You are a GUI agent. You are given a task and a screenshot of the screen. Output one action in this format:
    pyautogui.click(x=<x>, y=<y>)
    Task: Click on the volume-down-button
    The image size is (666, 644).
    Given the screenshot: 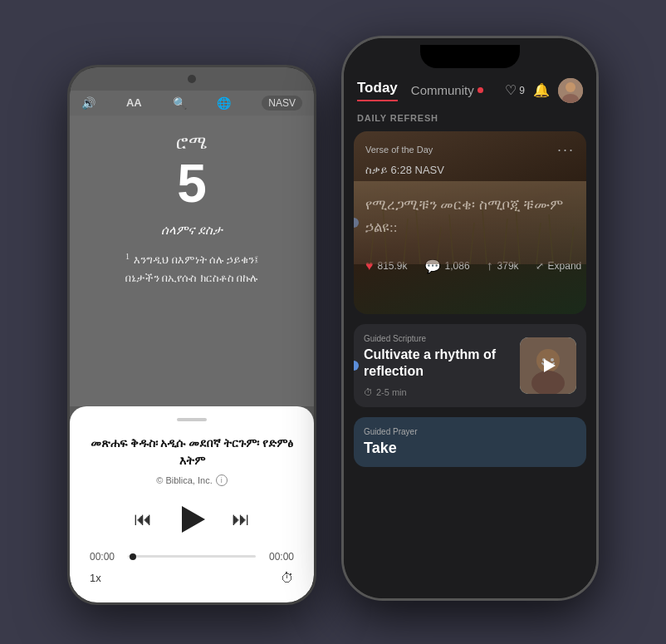 What is the action you would take?
    pyautogui.click(x=68, y=225)
    